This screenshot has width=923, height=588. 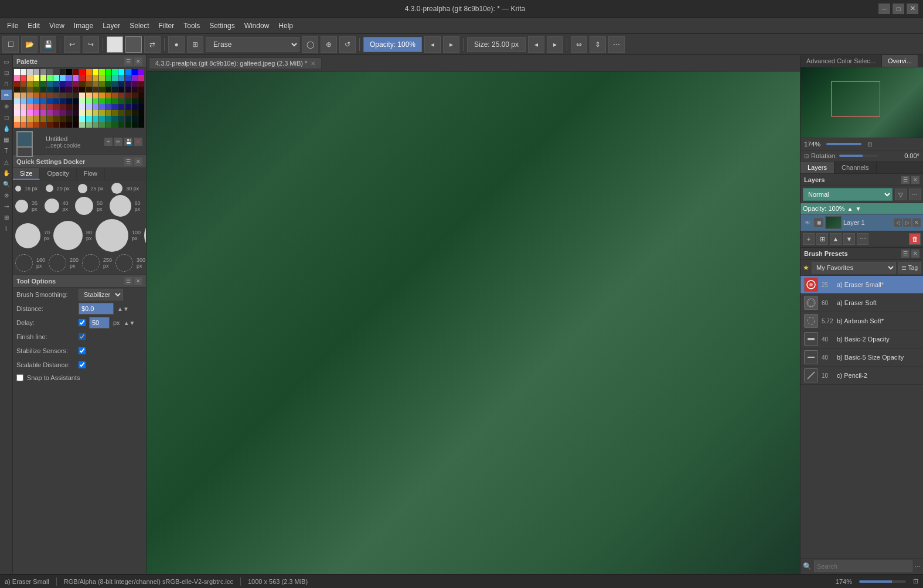 What do you see at coordinates (898, 223) in the screenshot?
I see `layer-action-1: ◁` at bounding box center [898, 223].